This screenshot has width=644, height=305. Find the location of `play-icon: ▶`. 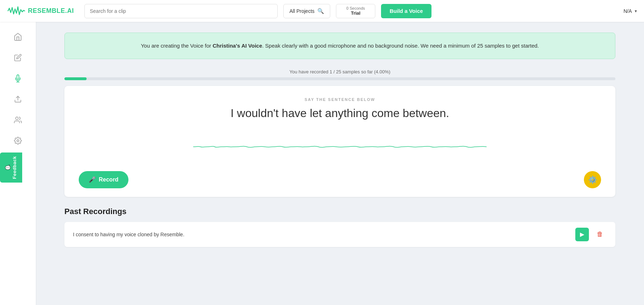

play-icon: ▶ is located at coordinates (582, 234).